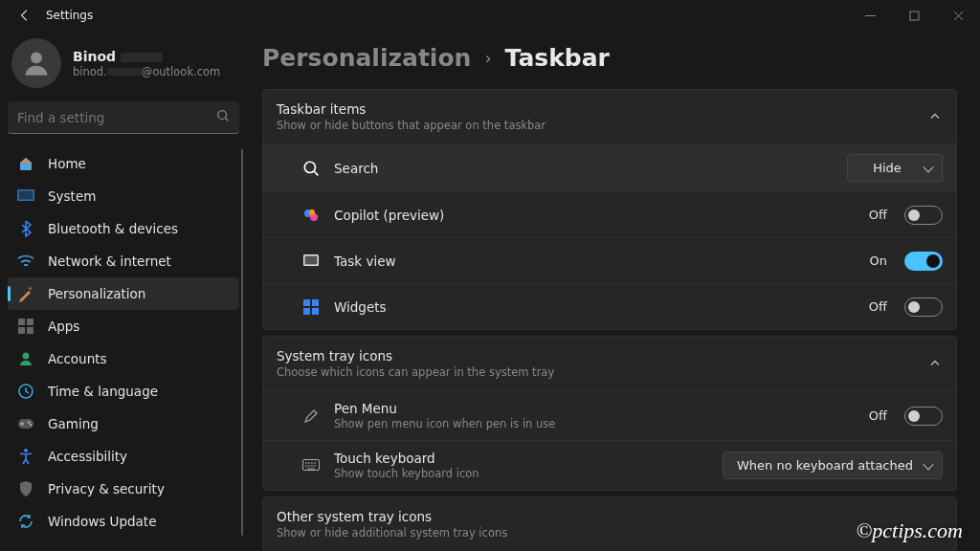 The width and height of the screenshot is (980, 551). What do you see at coordinates (63, 326) in the screenshot?
I see `sidebar-item-label: Apps` at bounding box center [63, 326].